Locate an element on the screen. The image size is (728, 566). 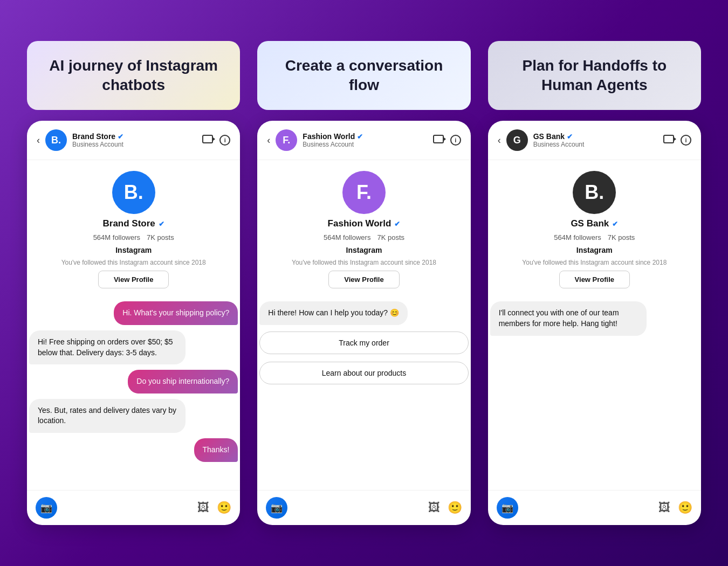
profile-section: B.Brand Store ✔564M followers7K postsIns… is located at coordinates (134, 229).